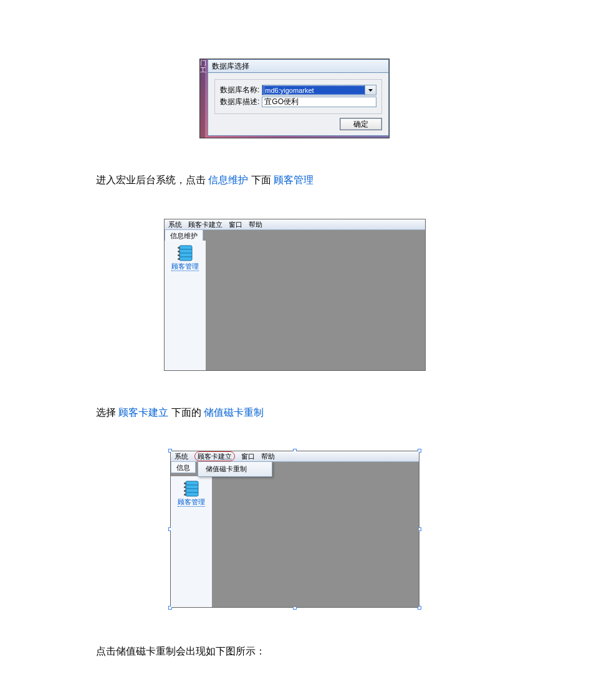  What do you see at coordinates (106, 413) in the screenshot?
I see `text: 选择` at bounding box center [106, 413].